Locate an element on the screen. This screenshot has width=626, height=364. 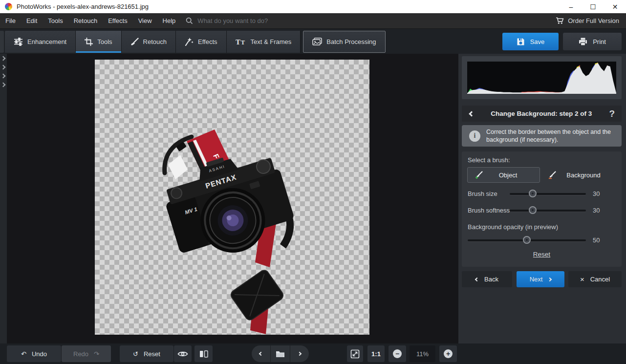
magic-wand-icon is located at coordinates (189, 42).